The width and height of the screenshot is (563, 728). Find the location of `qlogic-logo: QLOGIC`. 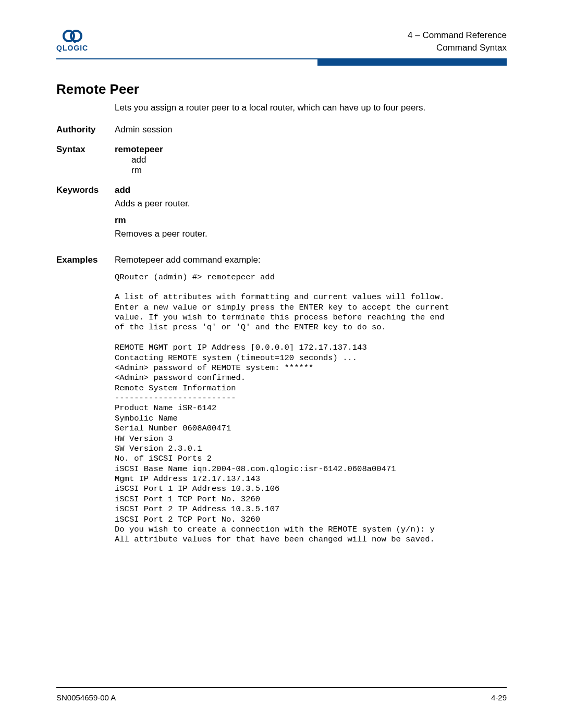

qlogic-logo: QLOGIC is located at coordinates (72, 41).